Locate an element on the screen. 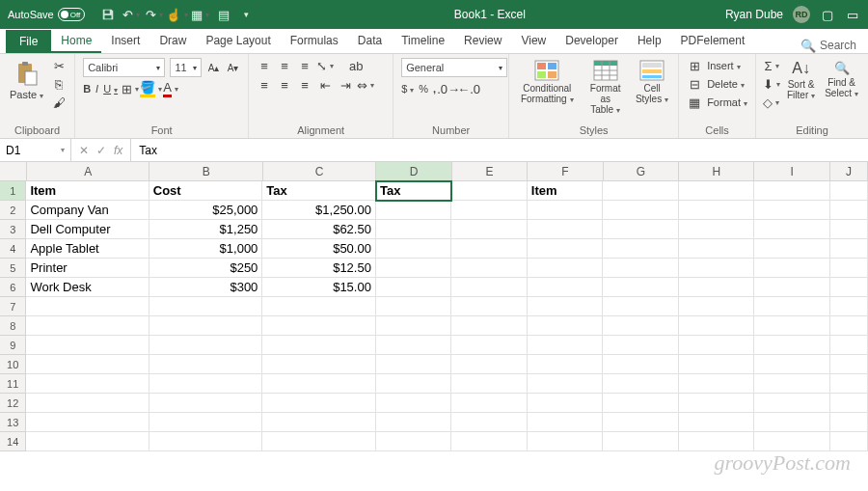 The height and width of the screenshot is (491, 868). select-all-corner is located at coordinates (14, 172).